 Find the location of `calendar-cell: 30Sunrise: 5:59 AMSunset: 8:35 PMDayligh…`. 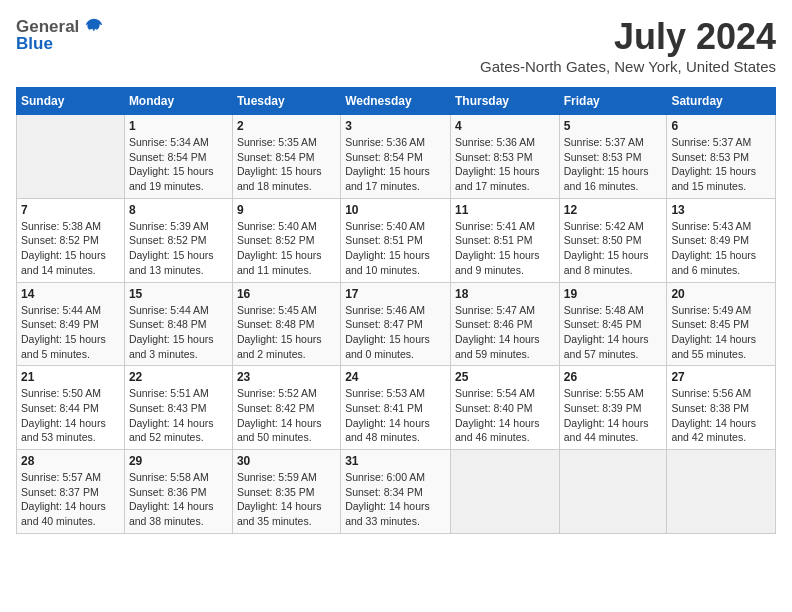

calendar-cell: 30Sunrise: 5:59 AMSunset: 8:35 PMDayligh… is located at coordinates (286, 492).